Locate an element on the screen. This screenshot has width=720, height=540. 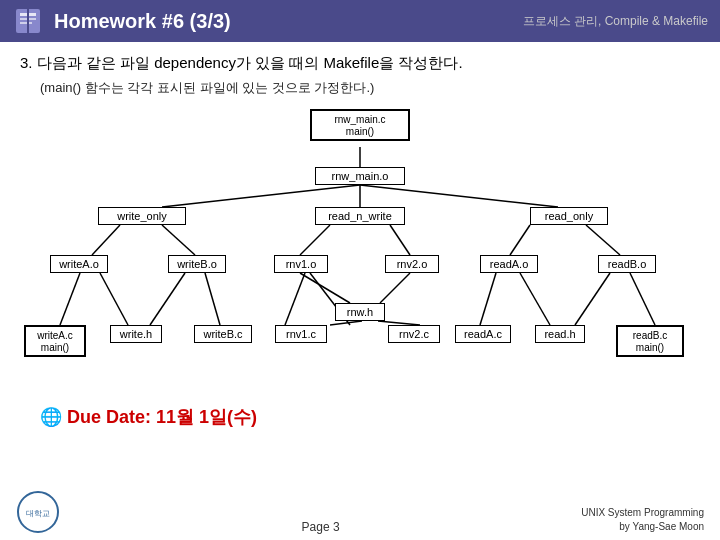
node-writeB-o: writeB.o is located at coordinates (197, 264).